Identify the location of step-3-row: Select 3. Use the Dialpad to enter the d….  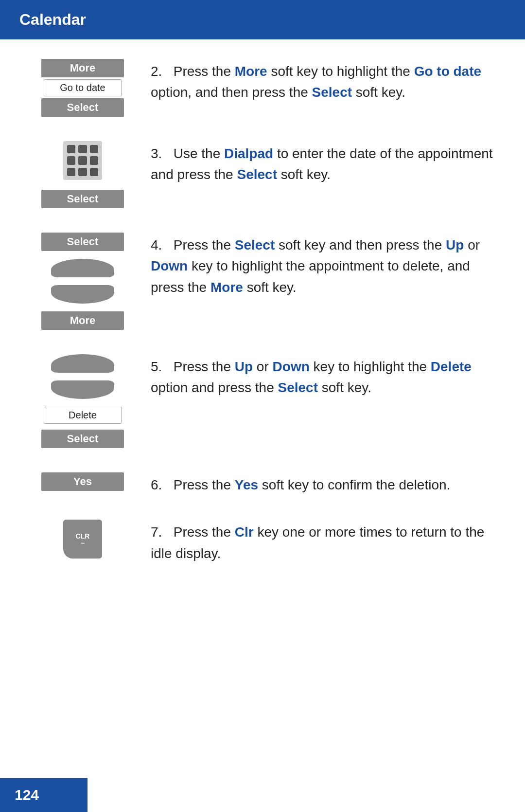
(262, 175).